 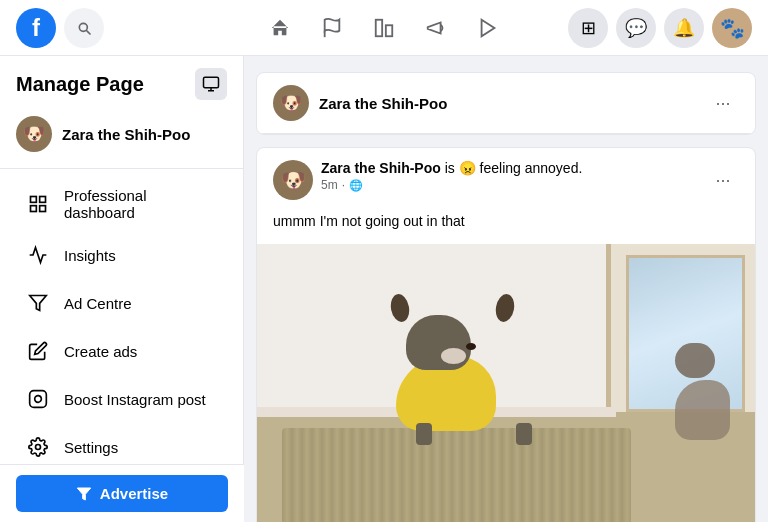 What do you see at coordinates (90, 256) in the screenshot?
I see `insights-label: Insights` at bounding box center [90, 256].